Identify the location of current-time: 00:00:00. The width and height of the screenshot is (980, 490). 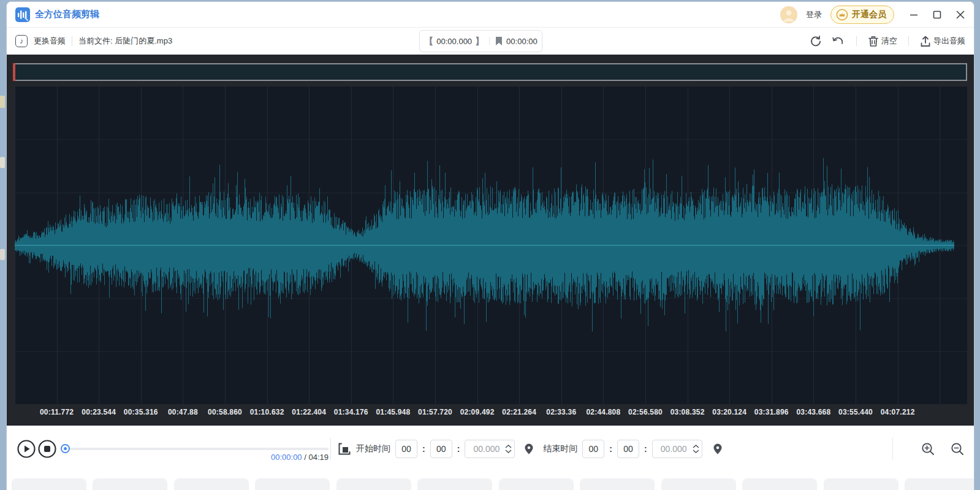
(287, 457).